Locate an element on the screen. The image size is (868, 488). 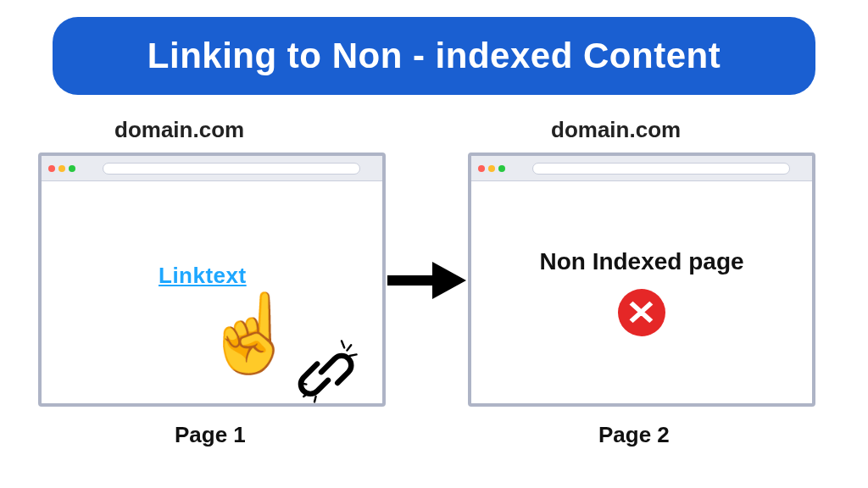
x-mark: ✕ is located at coordinates (641, 313).